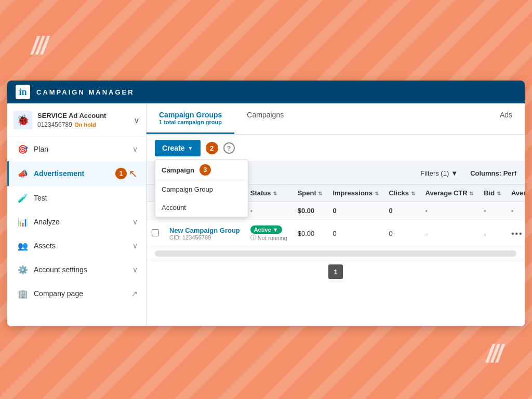 This screenshot has height=399, width=532. Describe the element at coordinates (155, 233) in the screenshot. I see `row-checkbox` at that location.